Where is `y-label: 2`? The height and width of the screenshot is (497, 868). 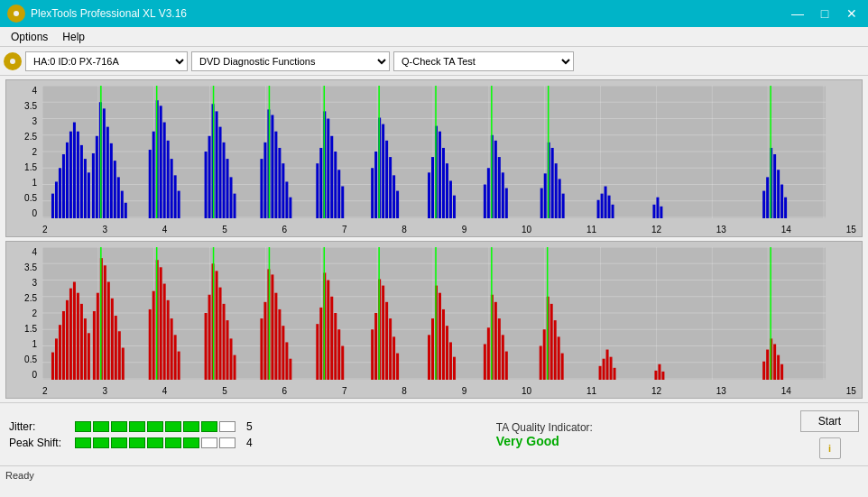
y-label: 2 is located at coordinates (34, 314).